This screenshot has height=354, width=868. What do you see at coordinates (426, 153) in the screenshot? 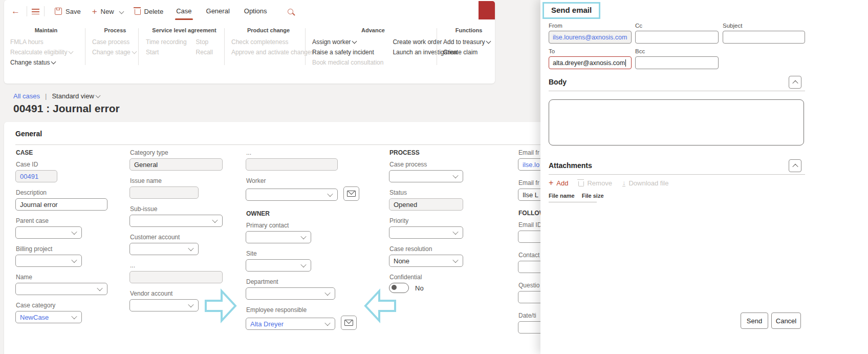
I see `process-header: PROCESS` at bounding box center [426, 153].